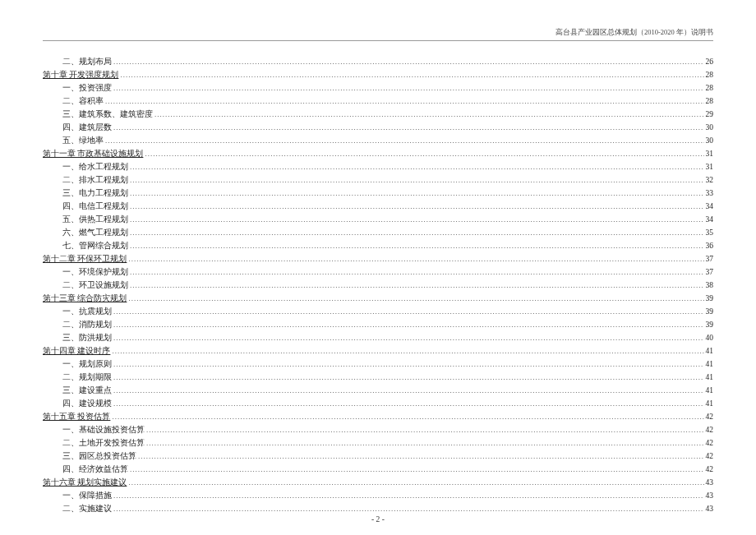 The width and height of the screenshot is (756, 535). Describe the element at coordinates (99, 456) in the screenshot. I see `toc-label: 三、园区总投资估算` at that location.